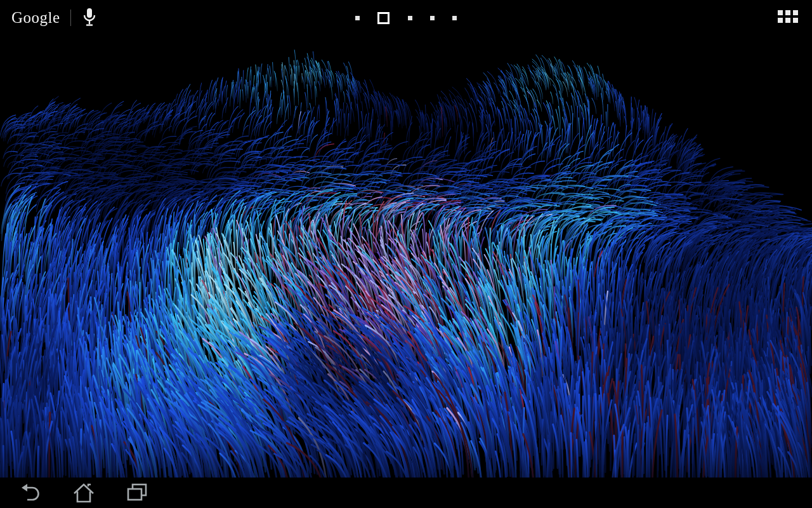 The height and width of the screenshot is (508, 812). Describe the element at coordinates (137, 493) in the screenshot. I see `recent-apps-button` at that location.